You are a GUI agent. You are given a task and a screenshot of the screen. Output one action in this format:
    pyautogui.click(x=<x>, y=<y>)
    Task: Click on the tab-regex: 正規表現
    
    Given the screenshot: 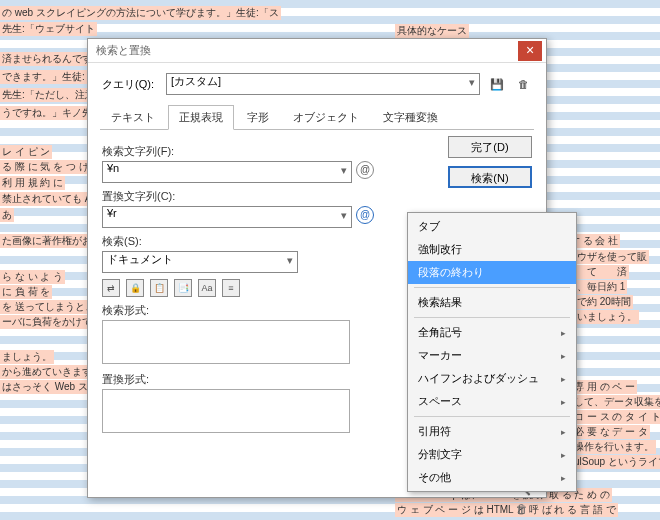 What is the action you would take?
    pyautogui.click(x=201, y=118)
    